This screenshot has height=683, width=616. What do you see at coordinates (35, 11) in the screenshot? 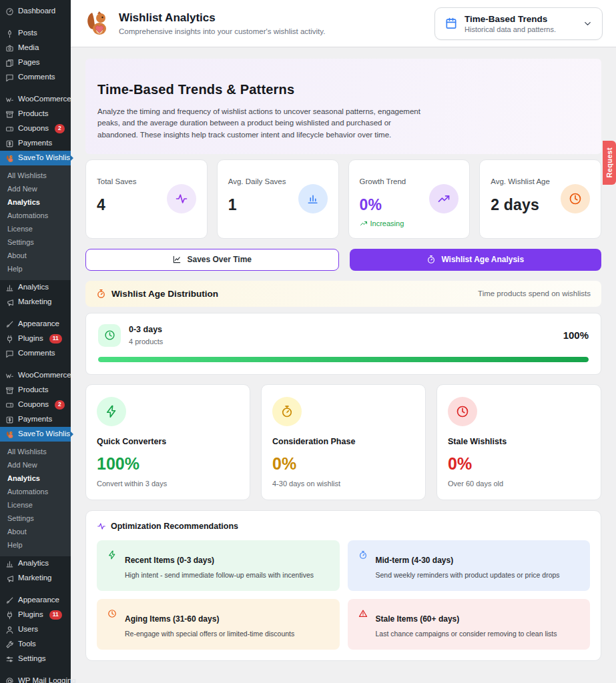
I see `sidebar-item-dashboard: Dashboard` at bounding box center [35, 11].